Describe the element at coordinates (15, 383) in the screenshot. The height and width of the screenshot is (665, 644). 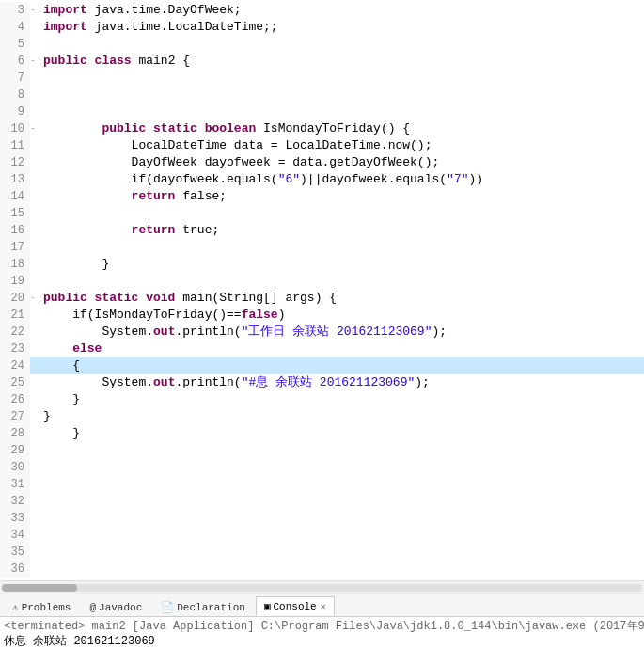
I see `line-number: 25` at that location.